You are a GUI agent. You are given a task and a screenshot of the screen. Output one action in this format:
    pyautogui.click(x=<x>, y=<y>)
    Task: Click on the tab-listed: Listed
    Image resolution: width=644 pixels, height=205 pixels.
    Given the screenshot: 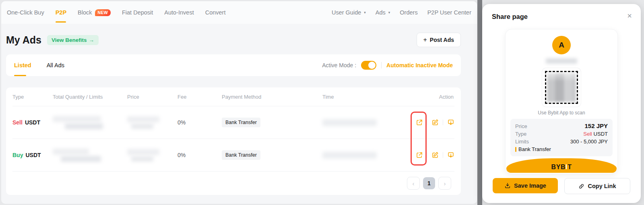 What is the action you would take?
    pyautogui.click(x=23, y=65)
    